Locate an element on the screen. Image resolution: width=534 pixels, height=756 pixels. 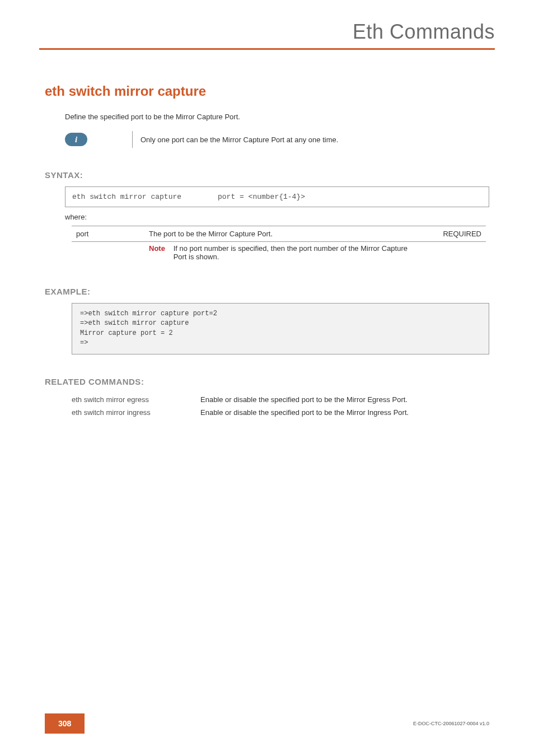
param-name: port is located at coordinates (108, 234).